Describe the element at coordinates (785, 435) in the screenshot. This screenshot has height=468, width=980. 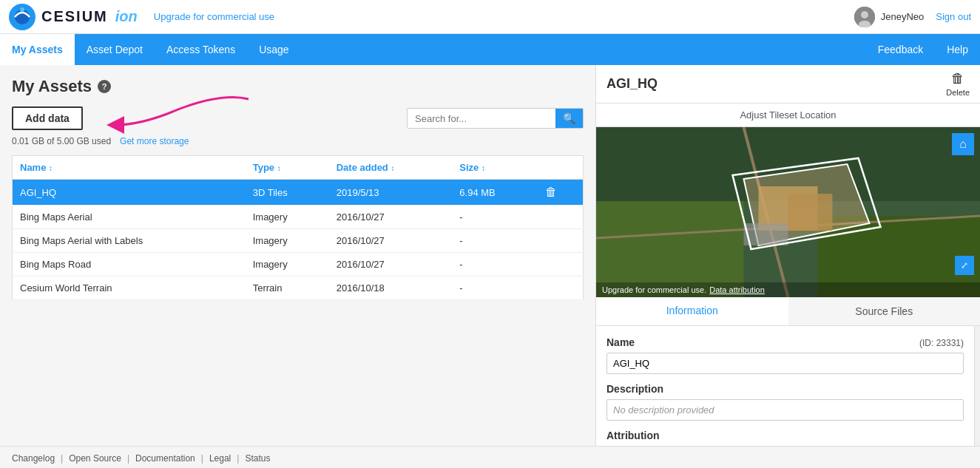
I see `attribution-row: Attribution` at that location.